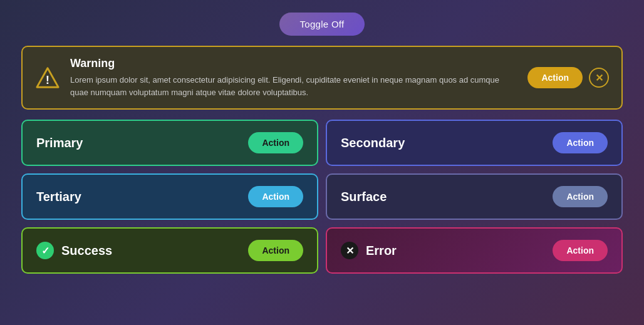  Describe the element at coordinates (599, 78) in the screenshot. I see `warning-close-button: ✕` at that location.